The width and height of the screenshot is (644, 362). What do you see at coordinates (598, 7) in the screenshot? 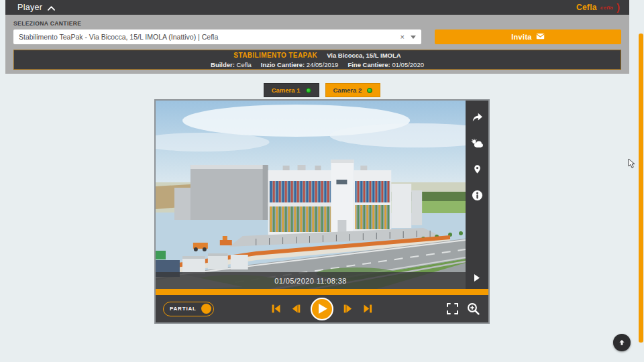
I see `cefla-logo: Cefla cefla )` at bounding box center [598, 7].